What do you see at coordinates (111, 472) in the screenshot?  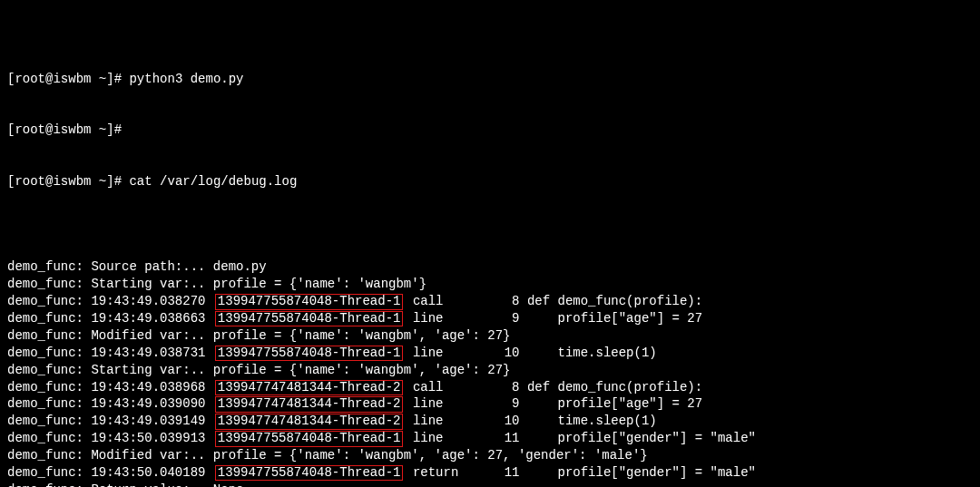 I see `log-prefix: demo_func: 19:43:50.040189` at bounding box center [111, 472].